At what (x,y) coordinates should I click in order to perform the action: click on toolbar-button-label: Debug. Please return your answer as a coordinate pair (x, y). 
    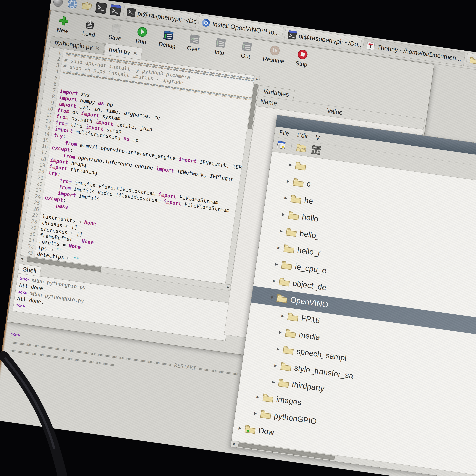
    Looking at the image, I should click on (167, 45).